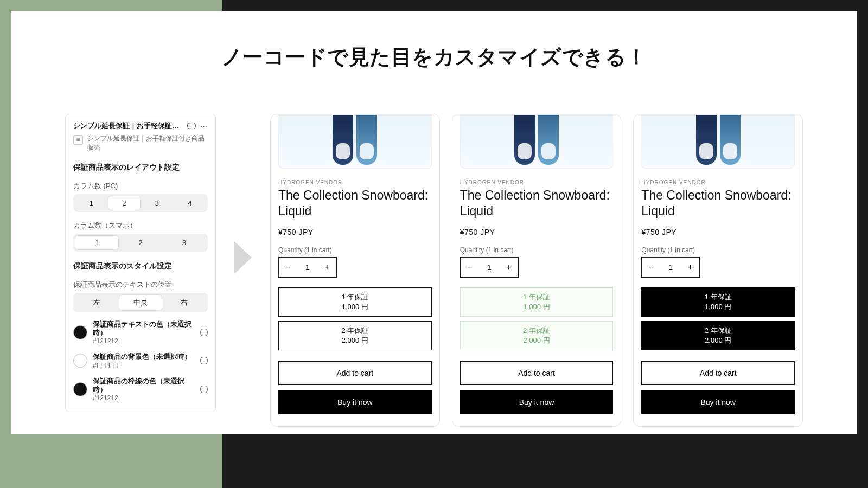 The image size is (868, 488). What do you see at coordinates (80, 332) in the screenshot?
I see `swatch-text-color` at bounding box center [80, 332].